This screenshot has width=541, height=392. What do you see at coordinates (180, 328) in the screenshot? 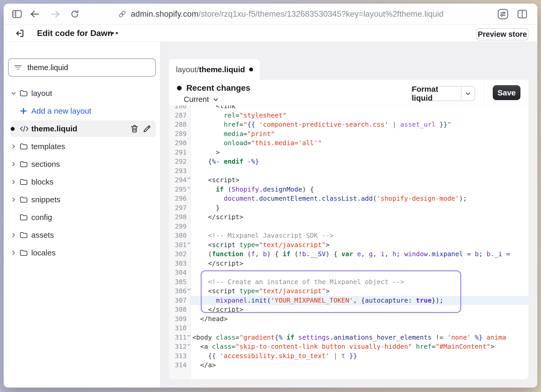
I see `line-number: 310` at bounding box center [180, 328].